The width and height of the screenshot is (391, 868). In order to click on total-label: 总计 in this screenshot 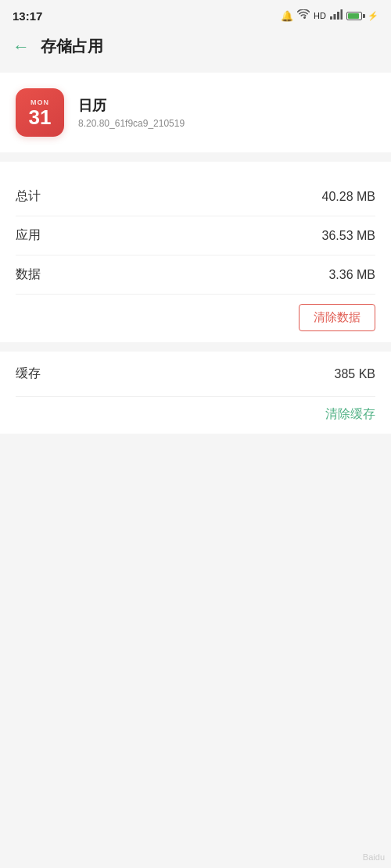, I will do `click(28, 197)`.